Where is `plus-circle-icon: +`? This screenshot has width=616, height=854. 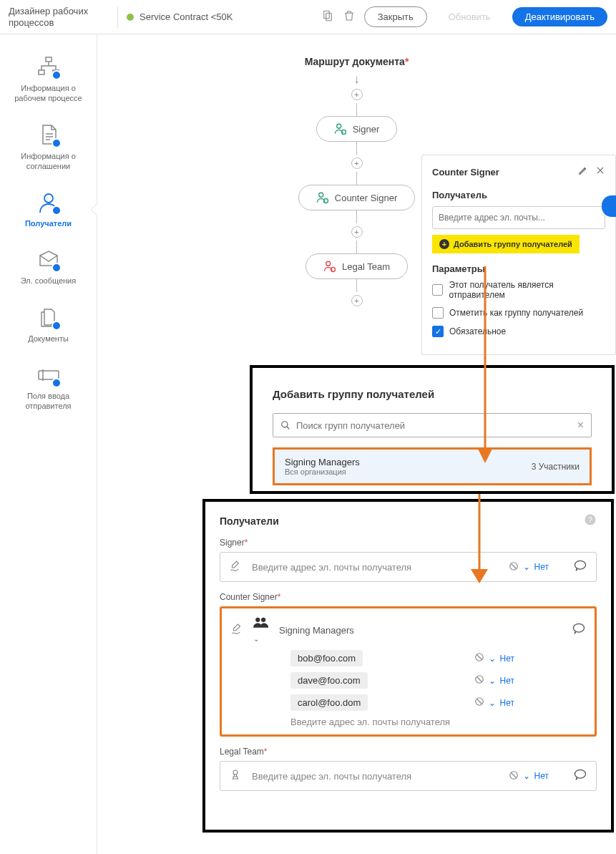 plus-circle-icon: + is located at coordinates (444, 244).